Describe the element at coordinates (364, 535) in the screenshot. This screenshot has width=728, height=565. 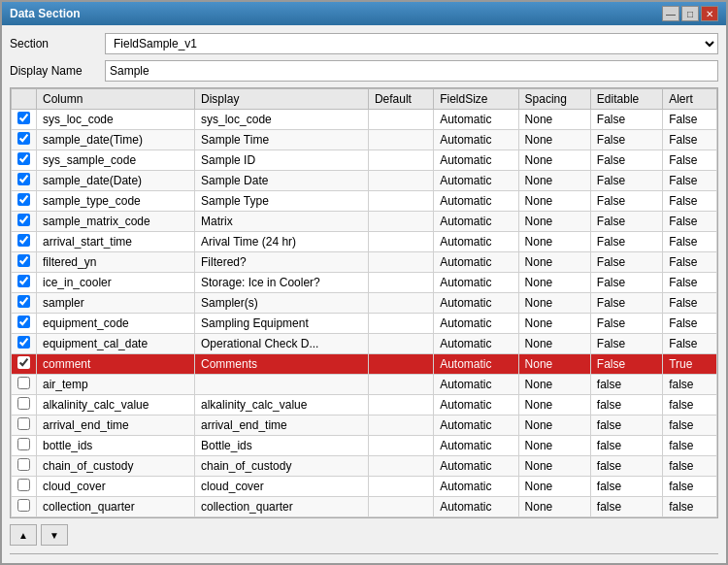
I see `up-down-controls: ▲ ▼` at that location.